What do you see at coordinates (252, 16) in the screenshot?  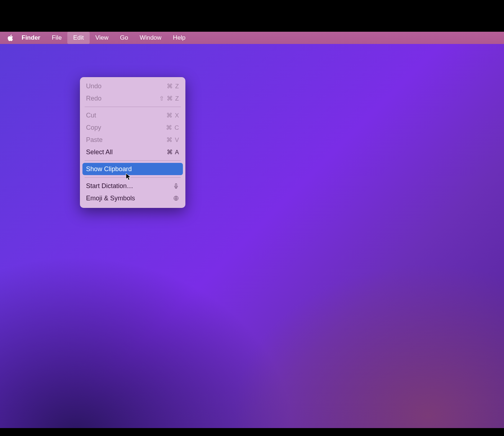 I see `letterbox-top` at bounding box center [252, 16].